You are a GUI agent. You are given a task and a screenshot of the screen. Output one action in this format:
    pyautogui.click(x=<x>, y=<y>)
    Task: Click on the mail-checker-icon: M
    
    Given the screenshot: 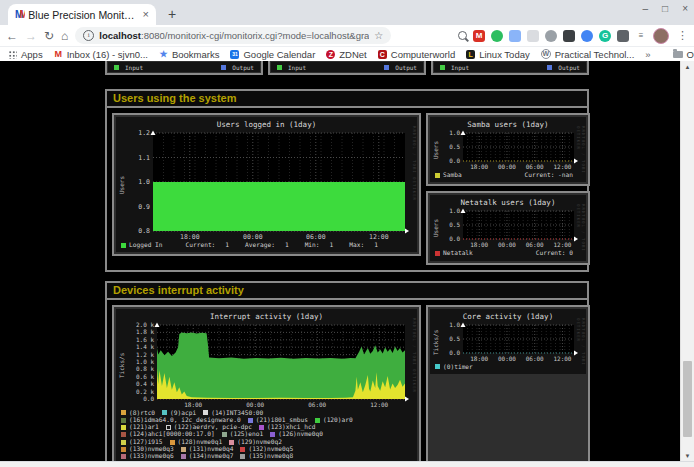 What is the action you would take?
    pyautogui.click(x=479, y=36)
    